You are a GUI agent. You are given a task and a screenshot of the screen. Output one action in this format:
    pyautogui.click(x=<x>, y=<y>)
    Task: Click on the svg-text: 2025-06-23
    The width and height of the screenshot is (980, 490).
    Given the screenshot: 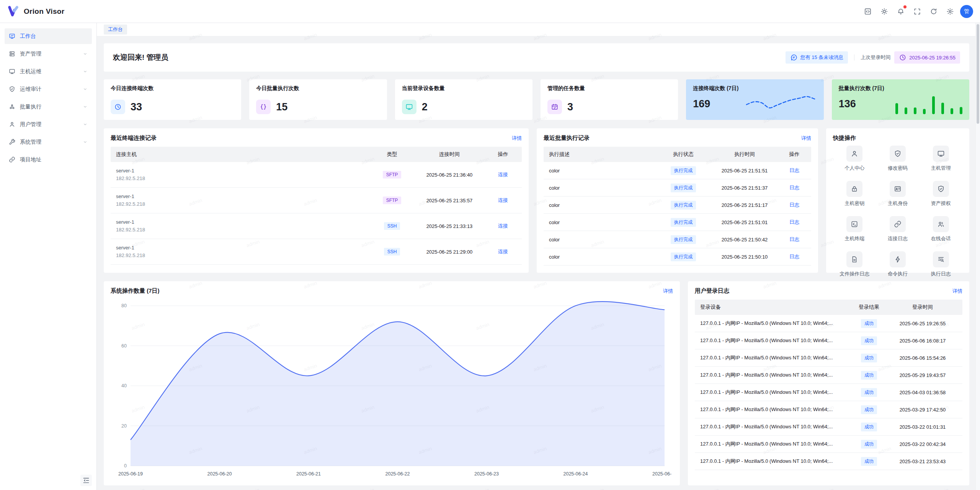 What is the action you would take?
    pyautogui.click(x=487, y=474)
    